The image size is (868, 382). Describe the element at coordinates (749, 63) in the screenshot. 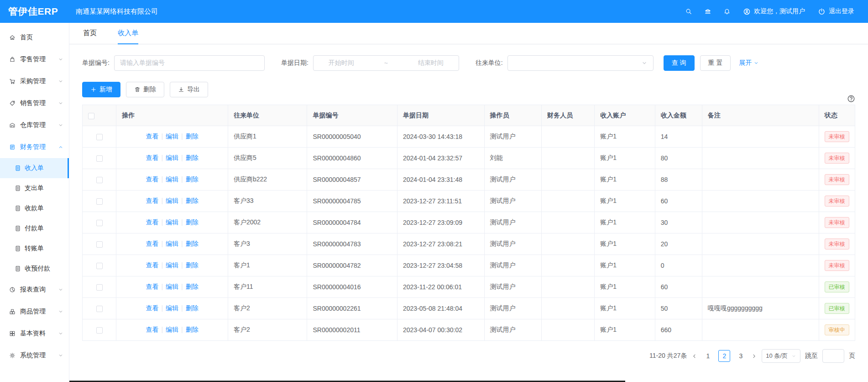

I see `expand-link: 展开` at that location.